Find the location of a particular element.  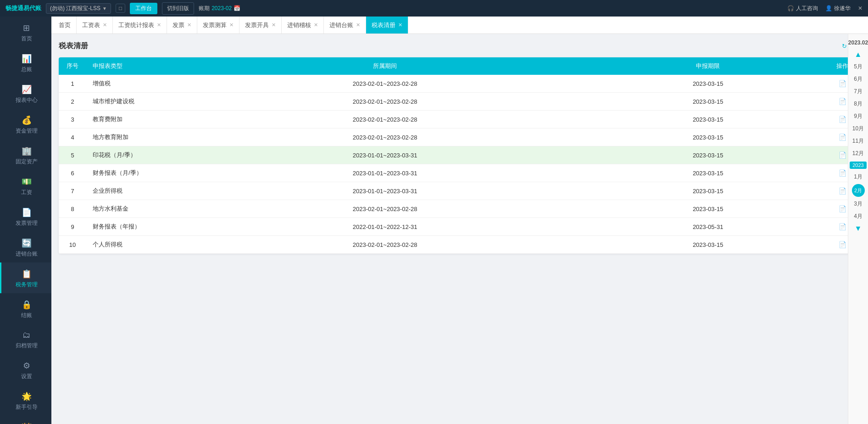

page-header: 税表清册 ↻ 刷新 is located at coordinates (460, 46).